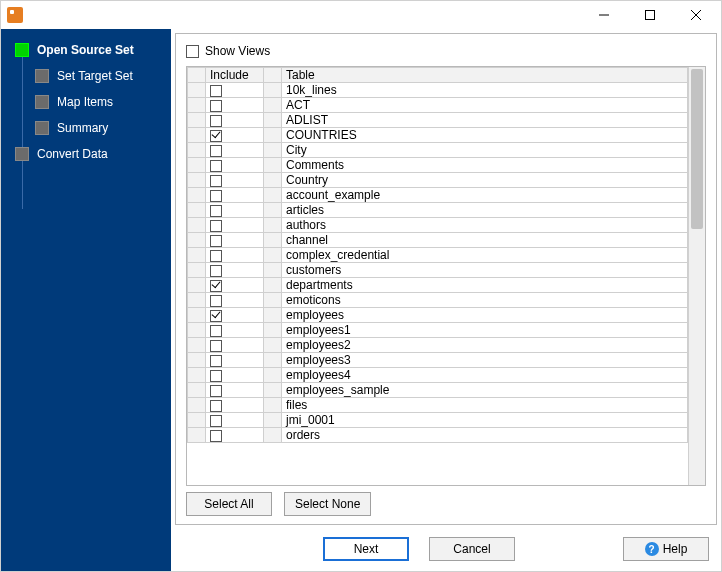 Image resolution: width=722 pixels, height=572 pixels. Describe the element at coordinates (438, 286) in the screenshot. I see `table-row: departments` at that location.